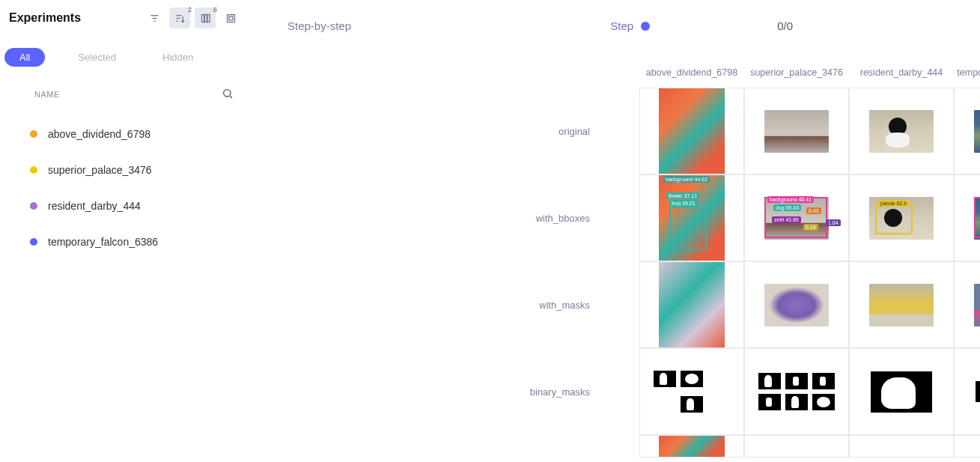  What do you see at coordinates (99, 134) in the screenshot?
I see `experiment-name: above_dividend_6798` at bounding box center [99, 134].